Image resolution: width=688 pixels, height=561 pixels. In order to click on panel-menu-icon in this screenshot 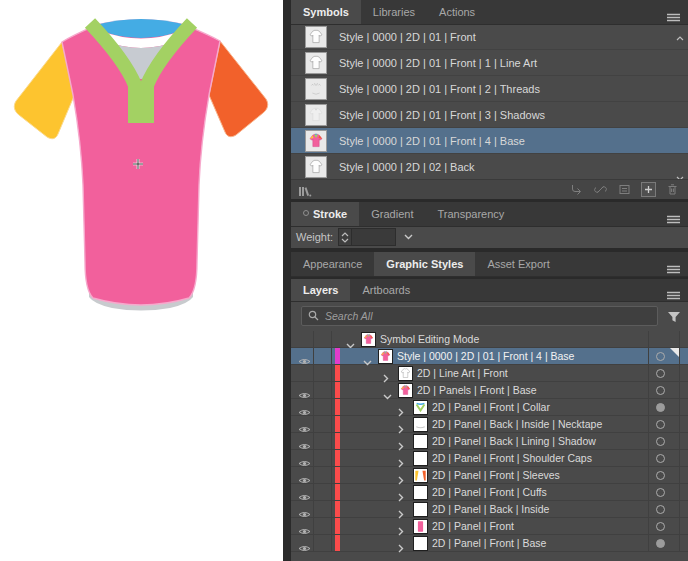, I will do `click(674, 269)`.